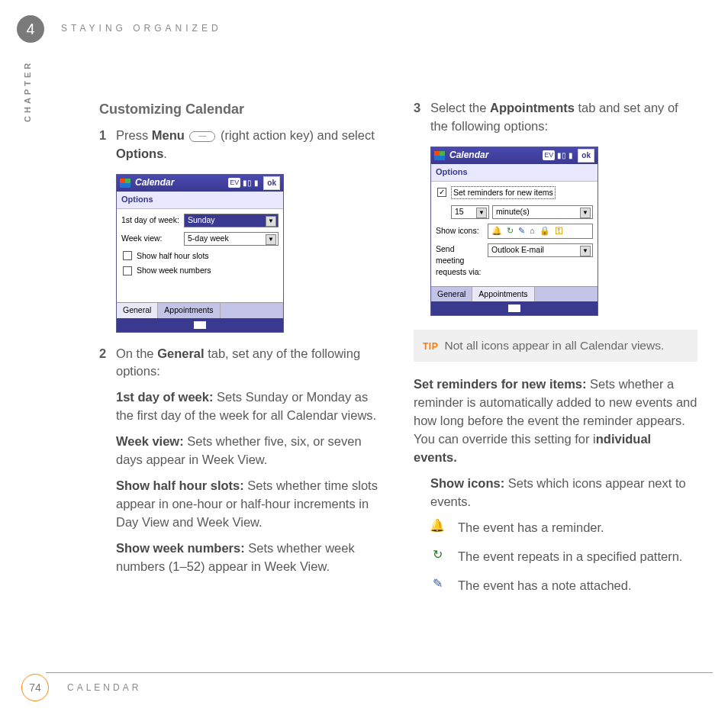 The image size is (728, 728). What do you see at coordinates (168, 135) in the screenshot?
I see `text-bold: Menu` at bounding box center [168, 135].